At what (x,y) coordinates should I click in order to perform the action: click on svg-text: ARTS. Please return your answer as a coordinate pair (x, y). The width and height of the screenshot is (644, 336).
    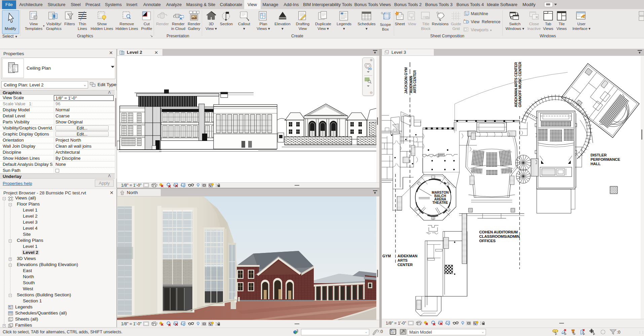
    Looking at the image, I should click on (403, 260).